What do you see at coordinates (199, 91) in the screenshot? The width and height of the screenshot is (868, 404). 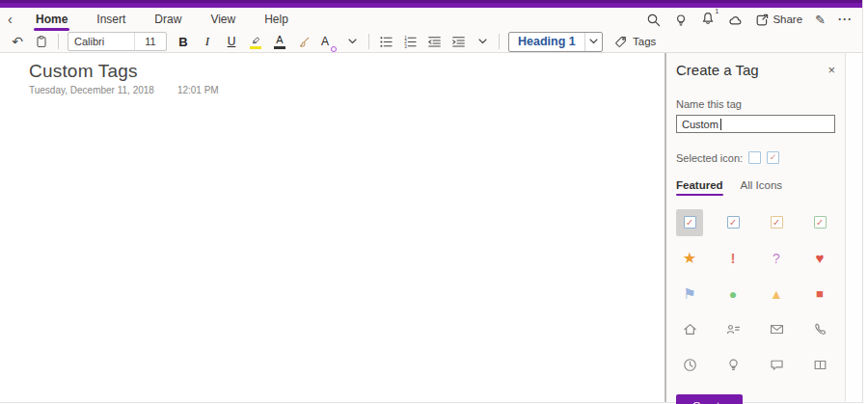 I see `page-time: 12:01 PM` at bounding box center [199, 91].